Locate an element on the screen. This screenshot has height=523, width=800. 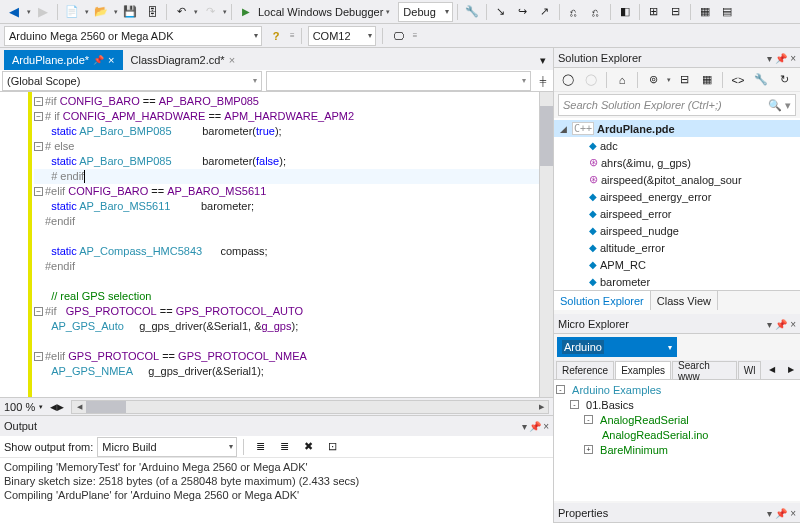
member-combo: ▾ is located at coordinates (398, 81).